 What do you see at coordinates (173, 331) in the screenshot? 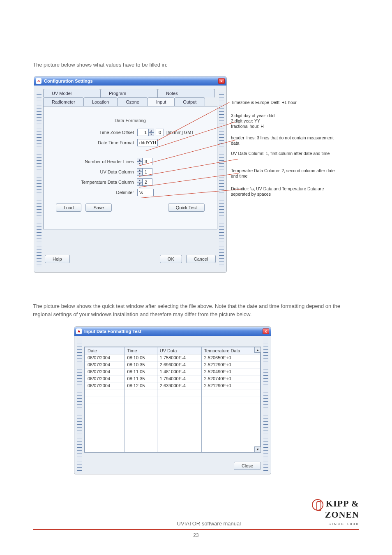
I see `titlebar: A Input Data Formatting Test ×` at bounding box center [173, 331].